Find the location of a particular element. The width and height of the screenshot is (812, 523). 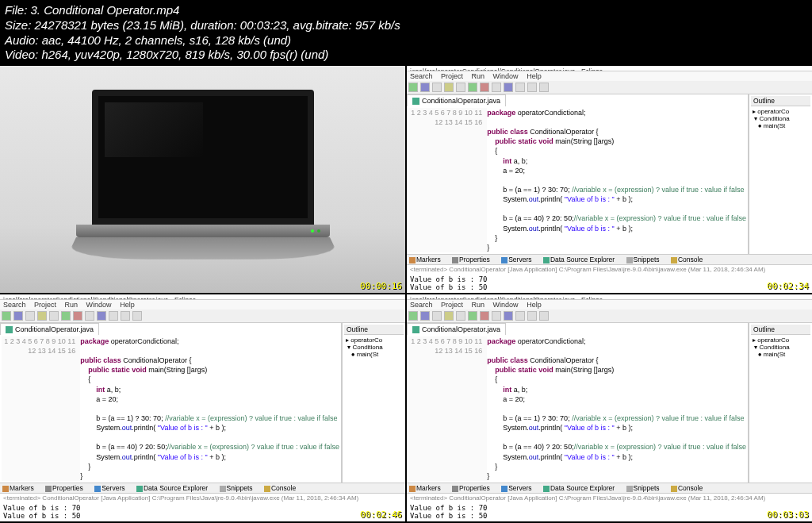

file-line: File: 3. Conditional Operator.mp4 is located at coordinates (406, 11).